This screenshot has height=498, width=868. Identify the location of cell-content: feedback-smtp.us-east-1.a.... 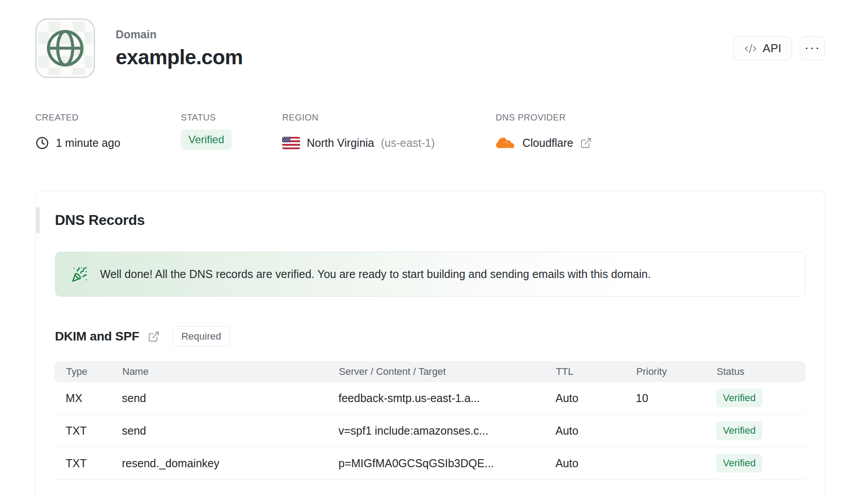
(447, 398).